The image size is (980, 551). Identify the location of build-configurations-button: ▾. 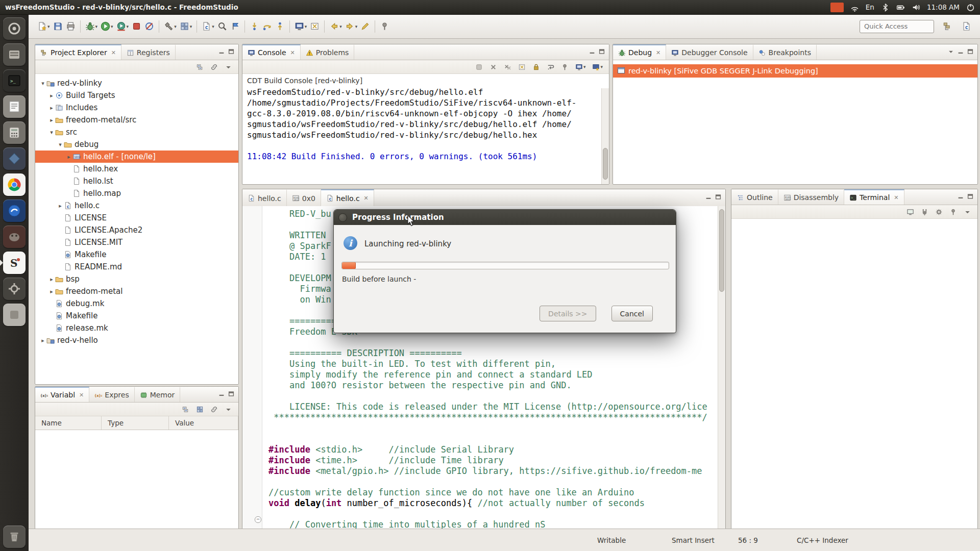
(186, 27).